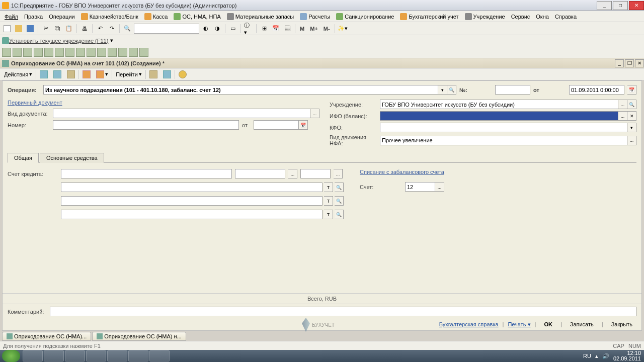 This screenshot has height=362, width=644. Describe the element at coordinates (302, 29) in the screenshot. I see `tb-m: М` at that location.